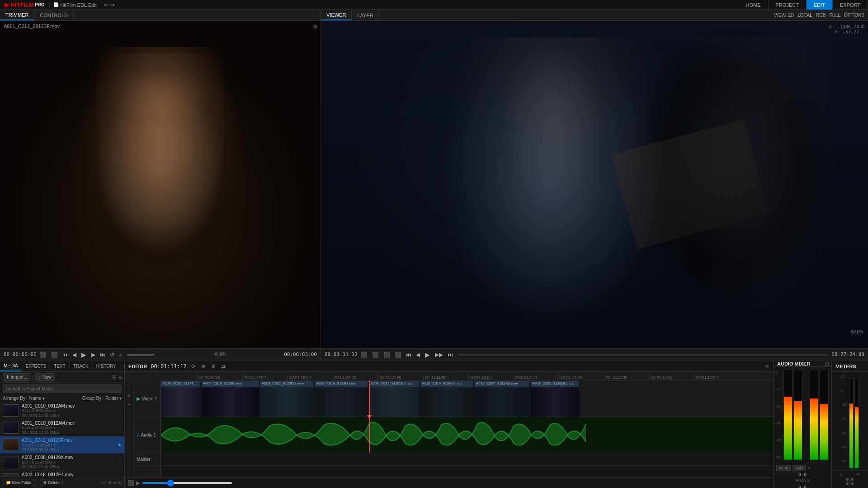 The height and width of the screenshot is (488, 868). What do you see at coordinates (45, 377) in the screenshot?
I see `new-button: + New` at bounding box center [45, 377].